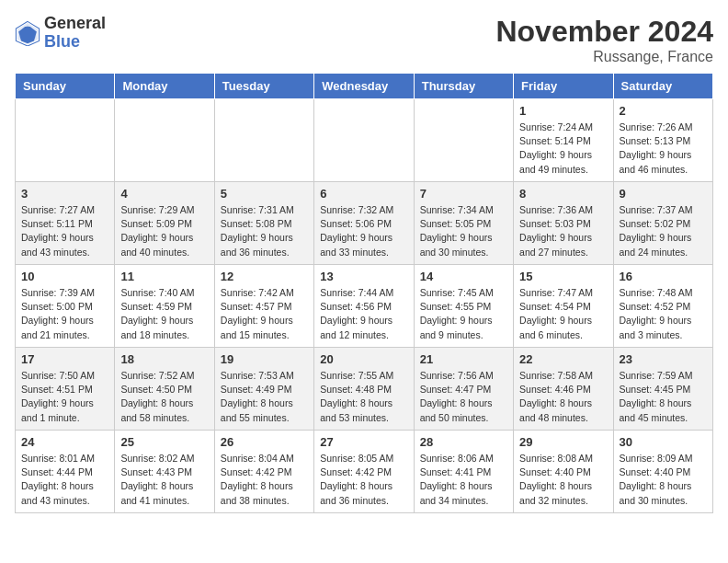 This screenshot has height=563, width=728. I want to click on day-info: Sunrise: 8:09 AMSunset: 4:40 PMDaylight:…, so click(664, 480).